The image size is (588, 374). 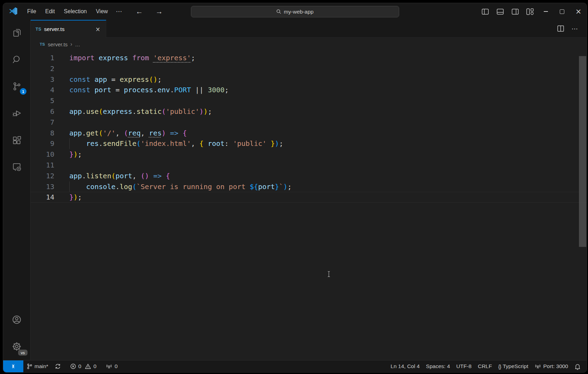 What do you see at coordinates (88, 366) in the screenshot?
I see `warning-icon` at bounding box center [88, 366].